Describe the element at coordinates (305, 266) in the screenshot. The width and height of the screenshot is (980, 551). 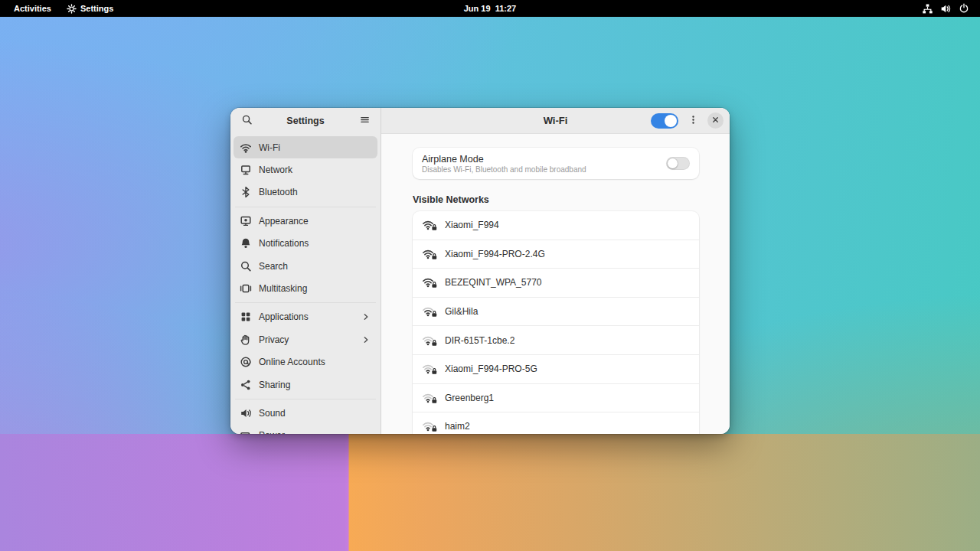
I see `sidebar-item-search: Search` at that location.